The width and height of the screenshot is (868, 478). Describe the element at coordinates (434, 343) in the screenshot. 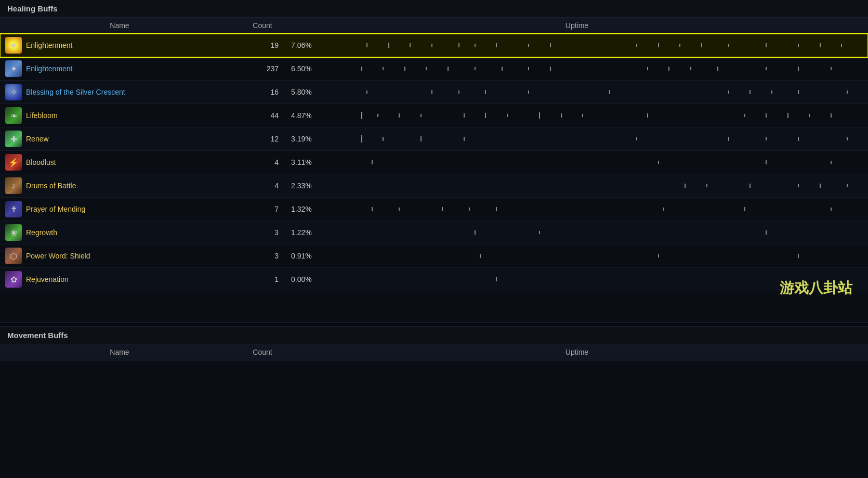

I see `movement-buffs-section: Movement Buffs Name Count Uptime` at that location.